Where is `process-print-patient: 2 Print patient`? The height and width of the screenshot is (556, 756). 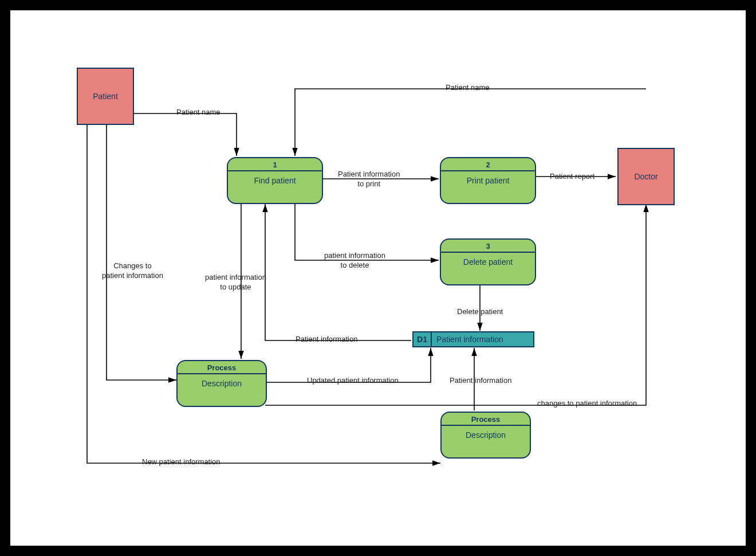
process-print-patient: 2 Print patient is located at coordinates (488, 181).